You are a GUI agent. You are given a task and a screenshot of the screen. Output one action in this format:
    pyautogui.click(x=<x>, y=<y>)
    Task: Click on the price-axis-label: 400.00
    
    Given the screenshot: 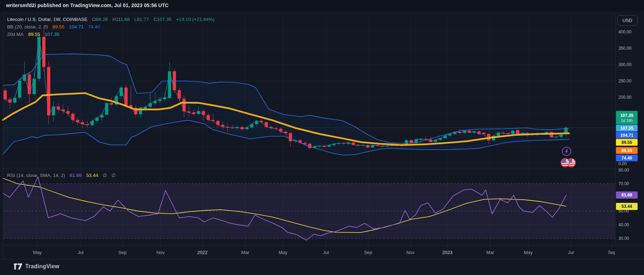 What is the action you would take?
    pyautogui.click(x=625, y=32)
    